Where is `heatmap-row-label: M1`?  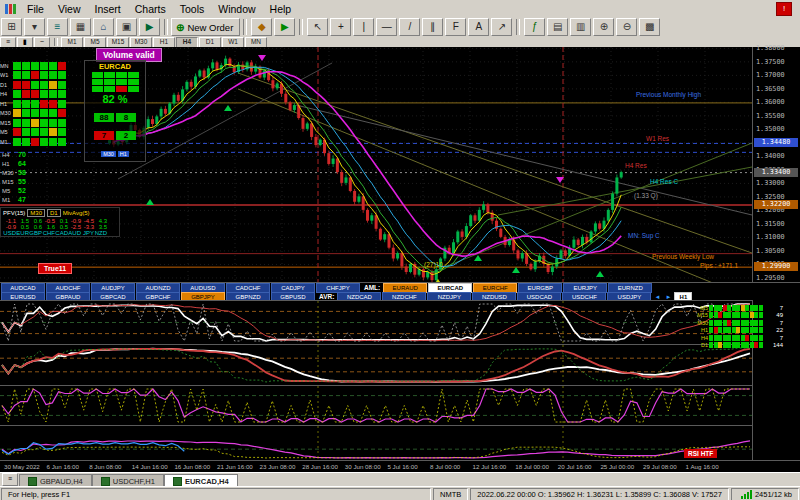
heatmap-row-label: M1 is located at coordinates (6, 142).